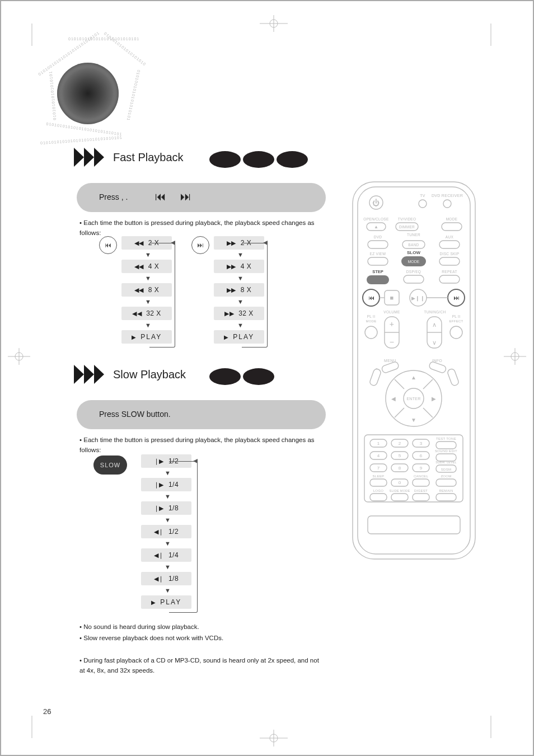  Describe the element at coordinates (421, 476) in the screenshot. I see `svg-text: CANCEL` at that location.